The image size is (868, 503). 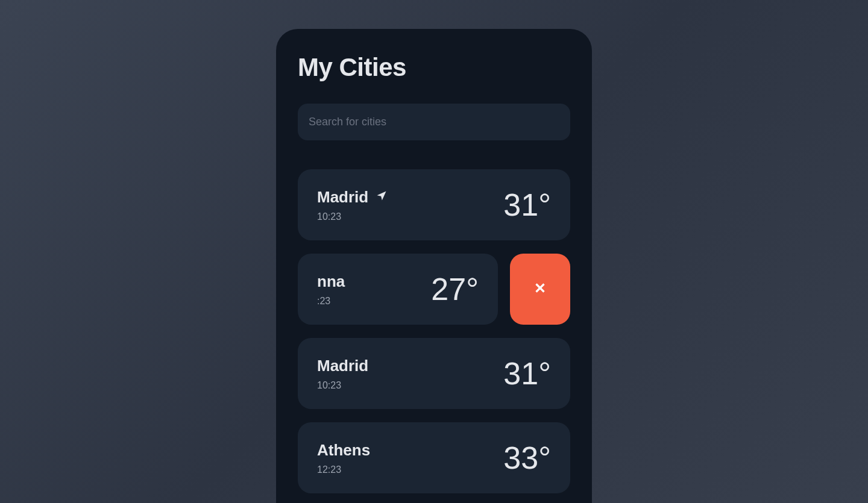 What do you see at coordinates (434, 458) in the screenshot?
I see `city-row: Athens 12:23 33°` at bounding box center [434, 458].